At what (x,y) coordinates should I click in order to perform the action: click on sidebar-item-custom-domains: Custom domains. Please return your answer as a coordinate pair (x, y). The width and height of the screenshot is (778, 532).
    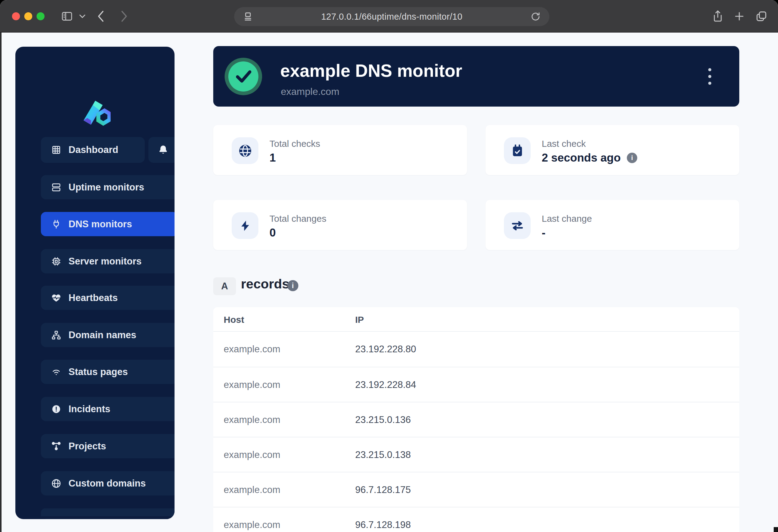
    Looking at the image, I should click on (108, 483).